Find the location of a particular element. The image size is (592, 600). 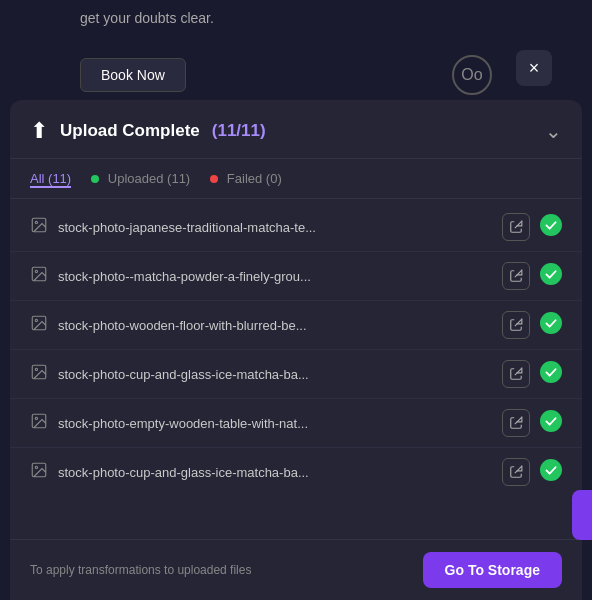

upload-icon: ⬆ is located at coordinates (39, 131).